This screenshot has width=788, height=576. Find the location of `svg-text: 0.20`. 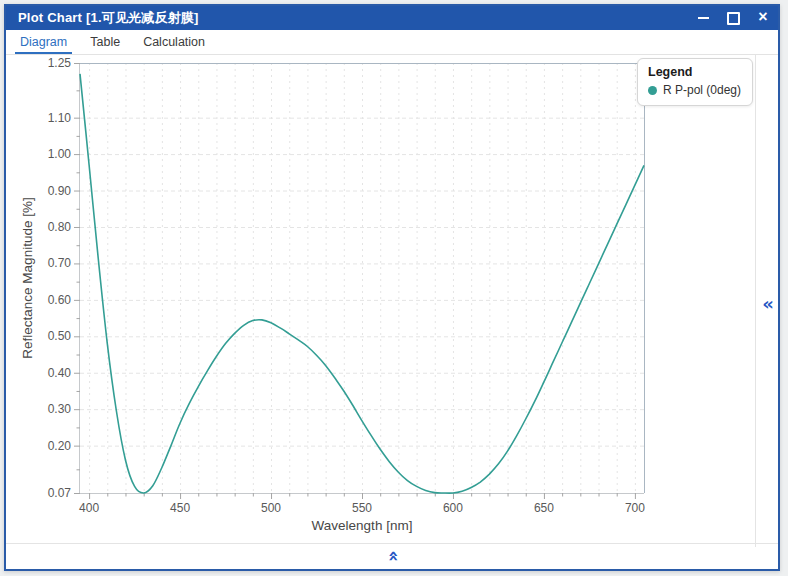

svg-text: 0.20 is located at coordinates (60, 446).